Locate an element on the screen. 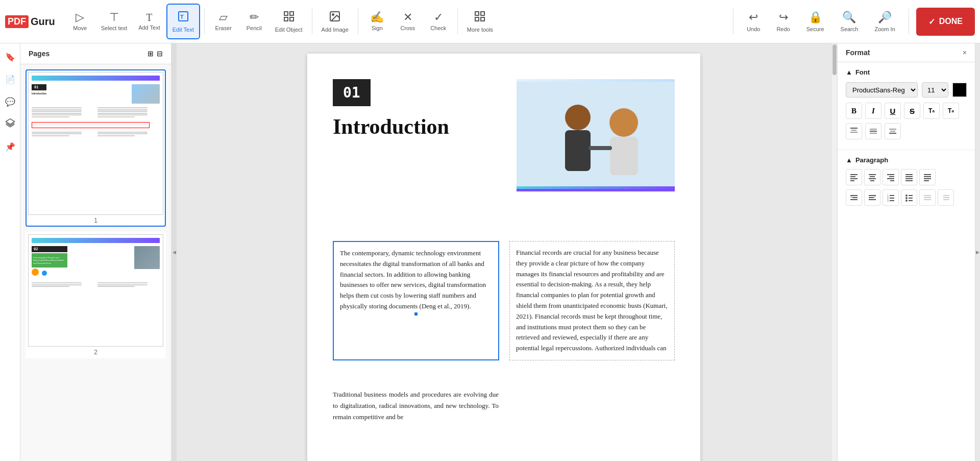 The width and height of the screenshot is (980, 461). pages-list: 01 Introduction is located at coordinates (96, 262).